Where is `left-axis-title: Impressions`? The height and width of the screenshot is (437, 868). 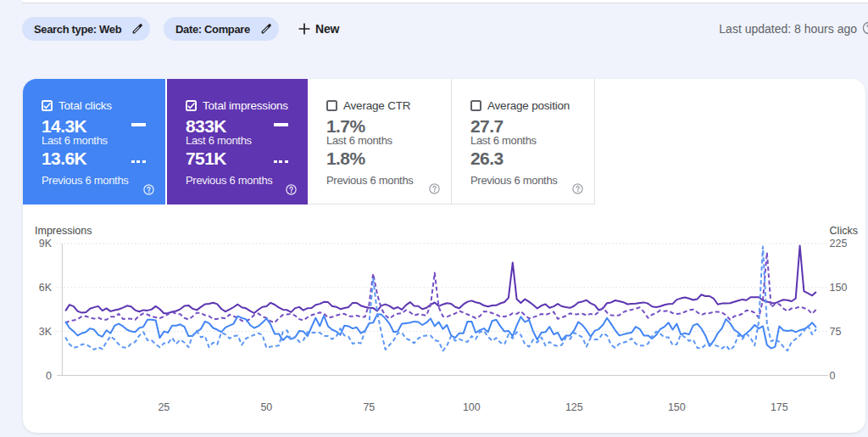 left-axis-title: Impressions is located at coordinates (63, 231).